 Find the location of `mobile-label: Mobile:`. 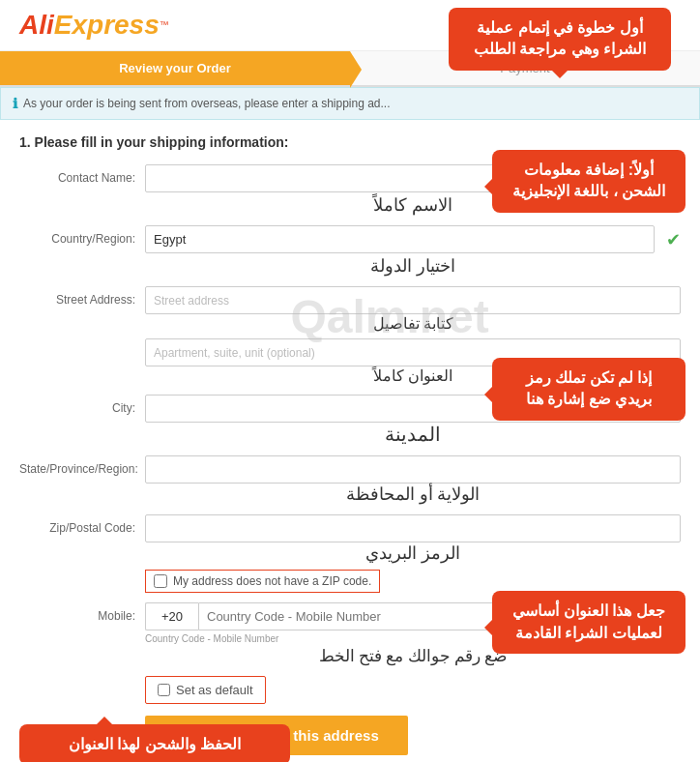

mobile-label: Mobile: is located at coordinates (82, 613).